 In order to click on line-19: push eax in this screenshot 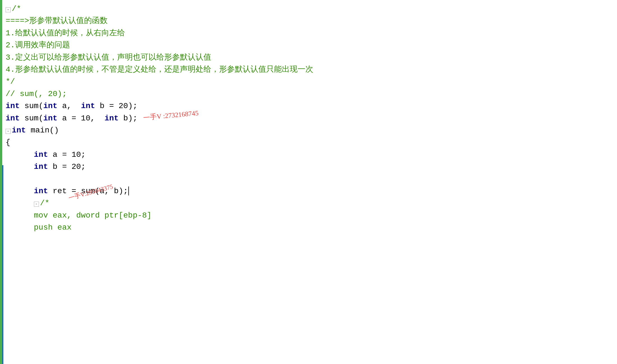, I will do `click(39, 227)`.